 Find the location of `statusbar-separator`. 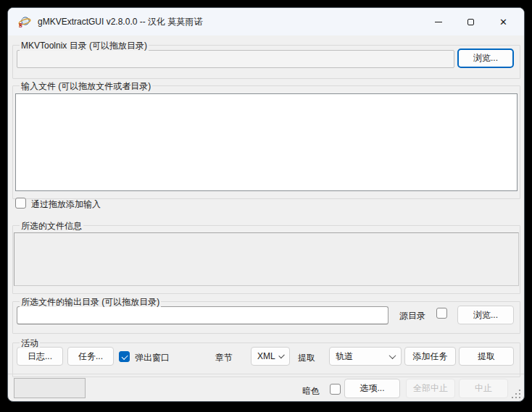

statusbar-separator is located at coordinates (266, 374).